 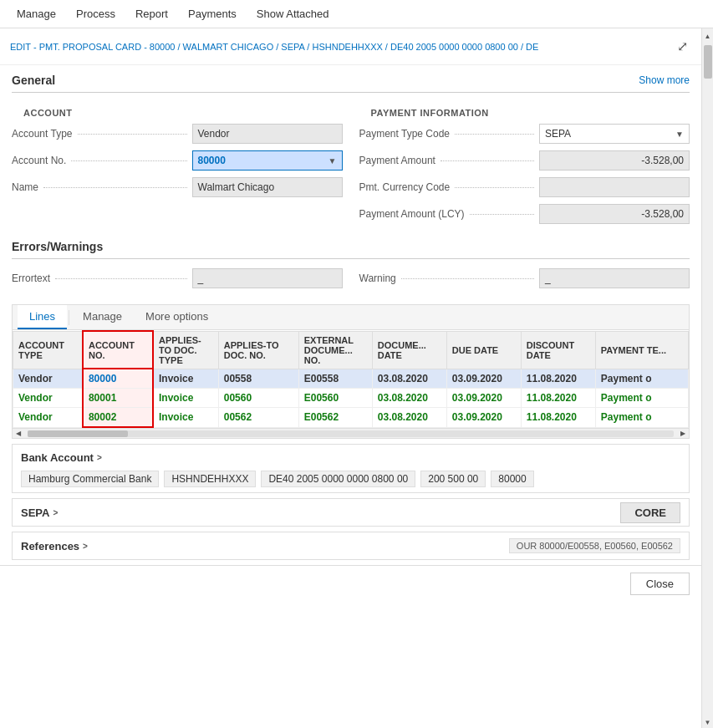 I want to click on bank-tag-name: Hamburg Commercial Bank, so click(x=90, y=479).